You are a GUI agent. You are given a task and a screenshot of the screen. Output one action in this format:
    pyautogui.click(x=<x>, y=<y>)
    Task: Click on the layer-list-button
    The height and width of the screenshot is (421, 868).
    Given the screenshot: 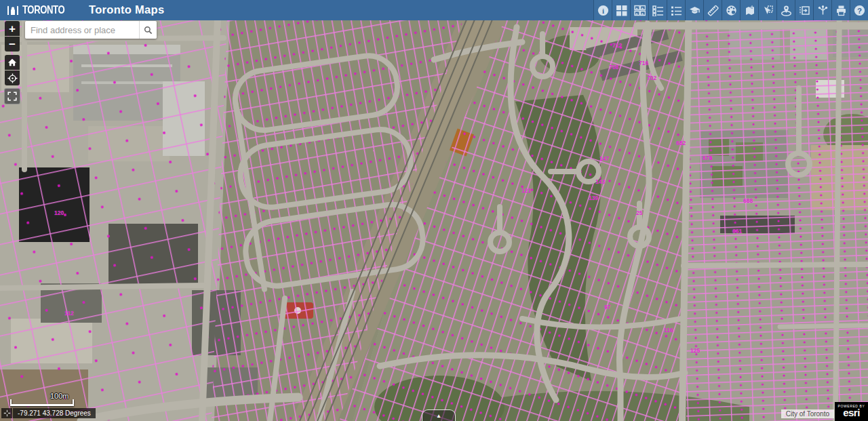 What is the action you would take?
    pyautogui.click(x=658, y=10)
    